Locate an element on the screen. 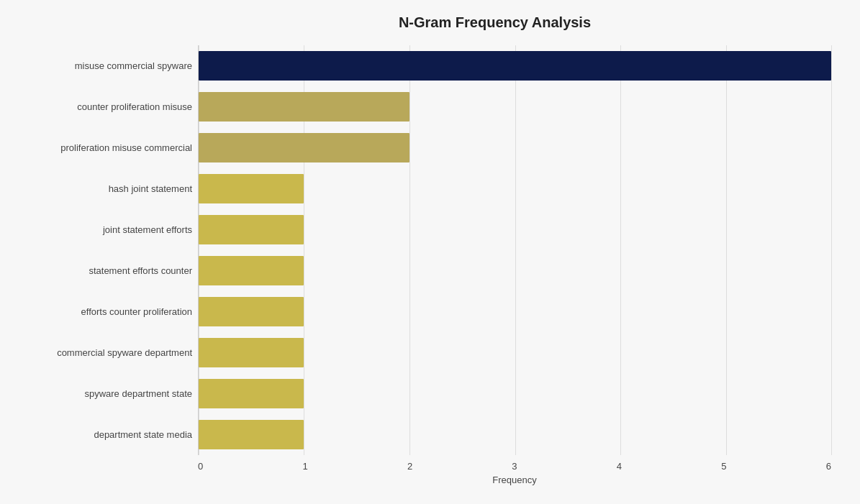 The image size is (860, 504). y-label: misuse commercial spyware is located at coordinates (104, 66).